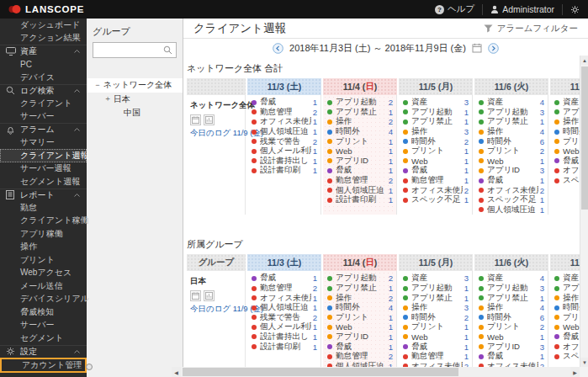 The width and height of the screenshot is (588, 377). Describe the element at coordinates (454, 9) in the screenshot. I see `help-button: ? ヘルプ` at that location.